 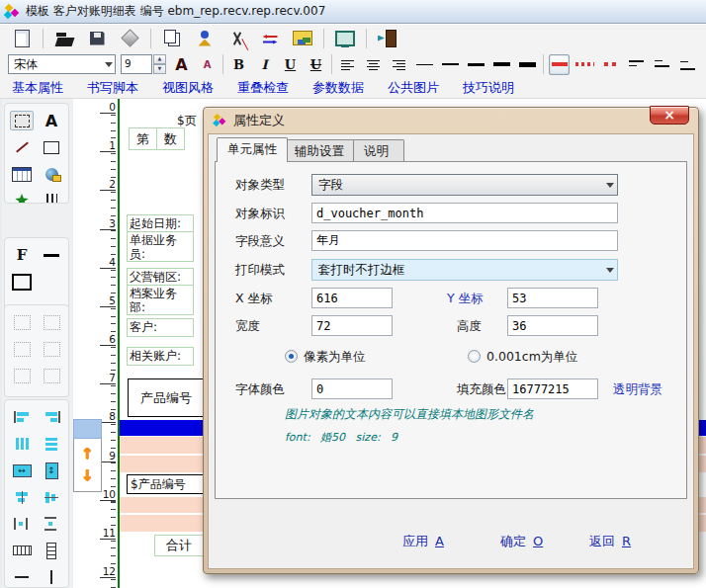 What do you see at coordinates (22, 349) in the screenshot?
I see `border-top-tool` at bounding box center [22, 349].